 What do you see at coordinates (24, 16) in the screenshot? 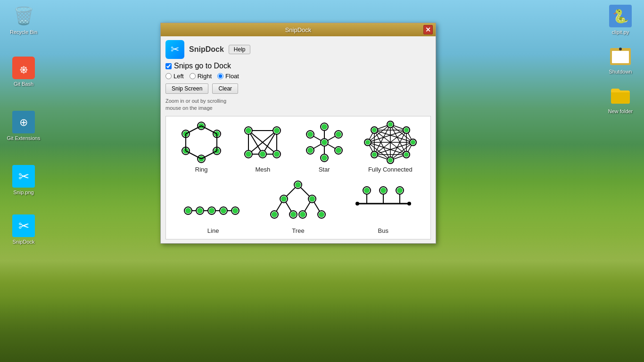
I see `recycle-bin-icon: 🗑️` at bounding box center [24, 16].